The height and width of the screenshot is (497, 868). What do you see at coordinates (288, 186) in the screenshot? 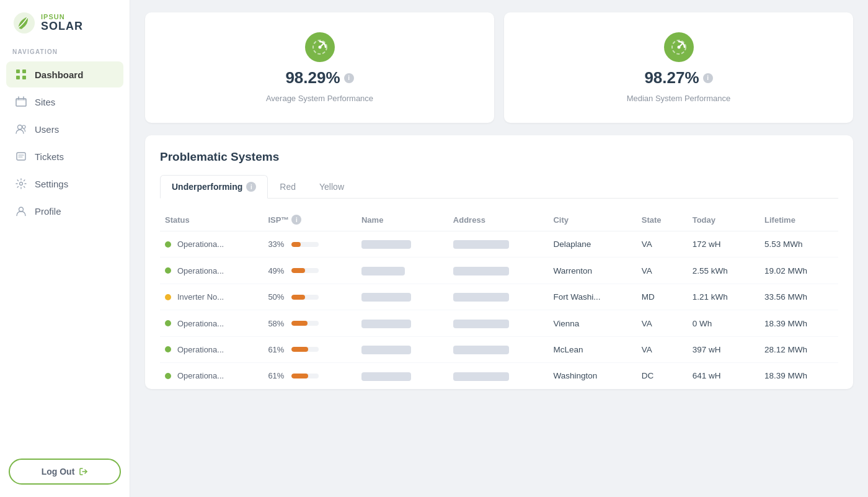
I see `tab-red: Red` at bounding box center [288, 186].